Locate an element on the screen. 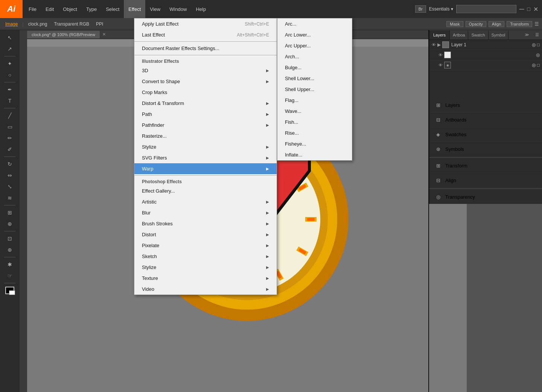 The height and width of the screenshot is (392, 542). distort-item: Distort ▶ is located at coordinates (206, 235).